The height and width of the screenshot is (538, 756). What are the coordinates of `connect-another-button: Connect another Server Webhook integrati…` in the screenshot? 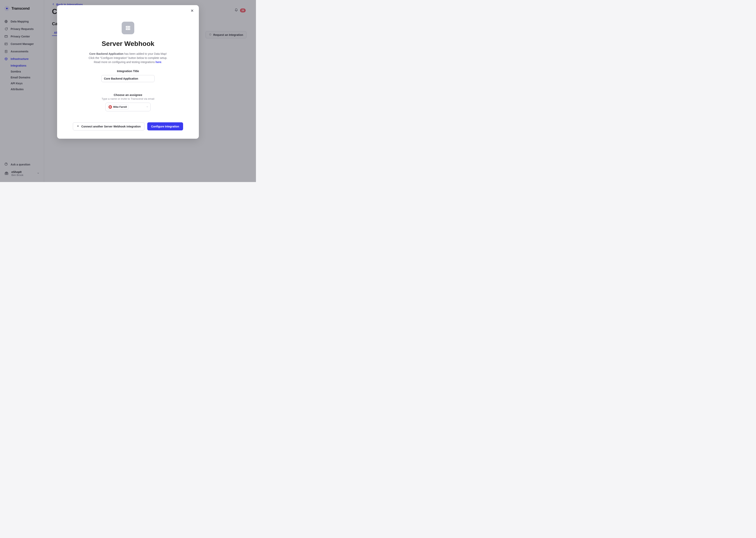 It's located at (109, 127).